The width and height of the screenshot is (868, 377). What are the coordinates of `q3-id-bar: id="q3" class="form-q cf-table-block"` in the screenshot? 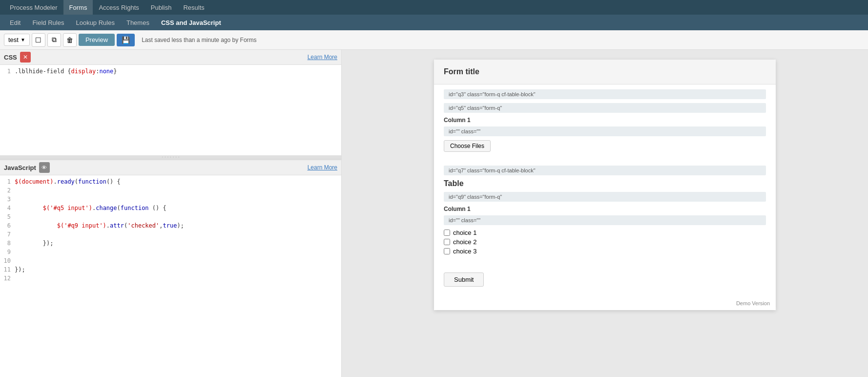 It's located at (605, 94).